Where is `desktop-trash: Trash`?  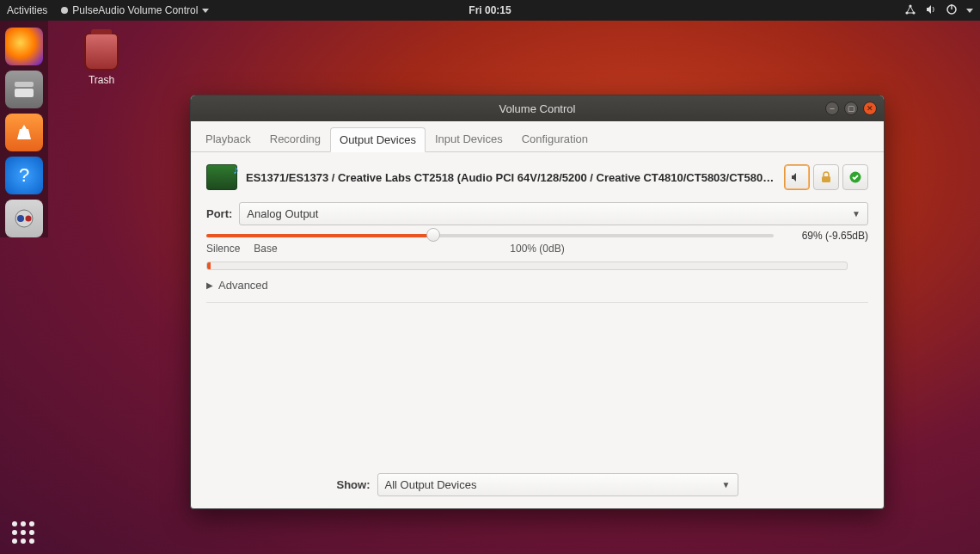 desktop-trash: Trash is located at coordinates (101, 59).